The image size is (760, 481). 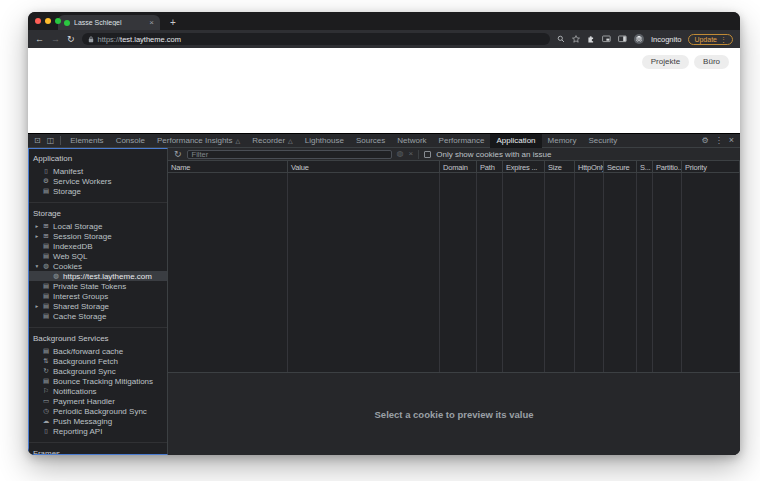 I want to click on tab-title: Lasse Schlegel, so click(x=110, y=22).